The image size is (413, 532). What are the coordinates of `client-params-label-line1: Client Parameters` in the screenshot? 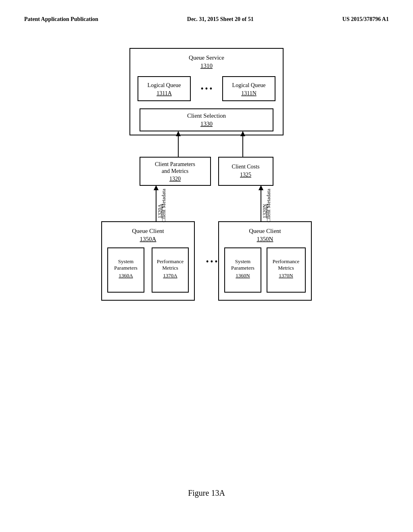 It's located at (175, 164).